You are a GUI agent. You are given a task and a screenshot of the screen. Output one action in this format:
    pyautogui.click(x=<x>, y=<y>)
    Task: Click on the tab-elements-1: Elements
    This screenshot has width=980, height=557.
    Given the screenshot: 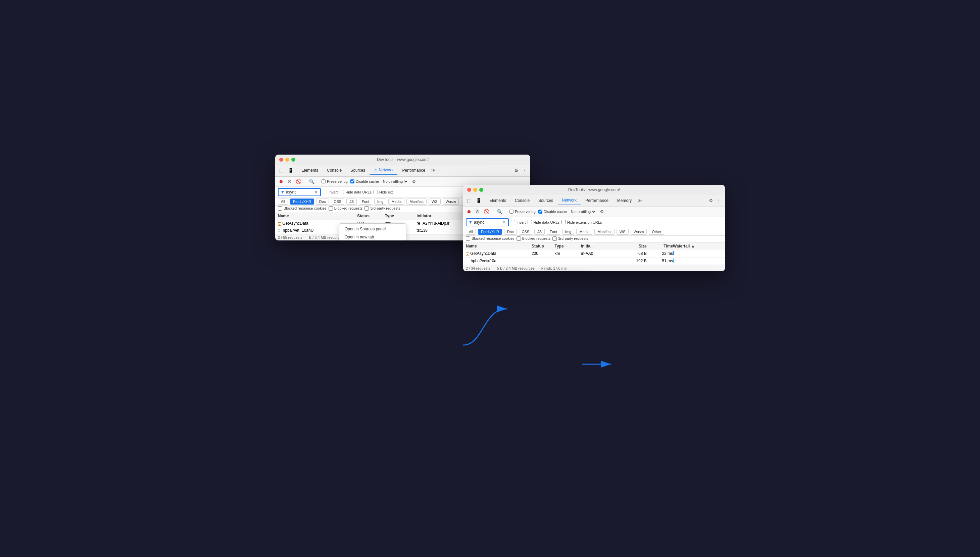 What is the action you would take?
    pyautogui.click(x=310, y=171)
    